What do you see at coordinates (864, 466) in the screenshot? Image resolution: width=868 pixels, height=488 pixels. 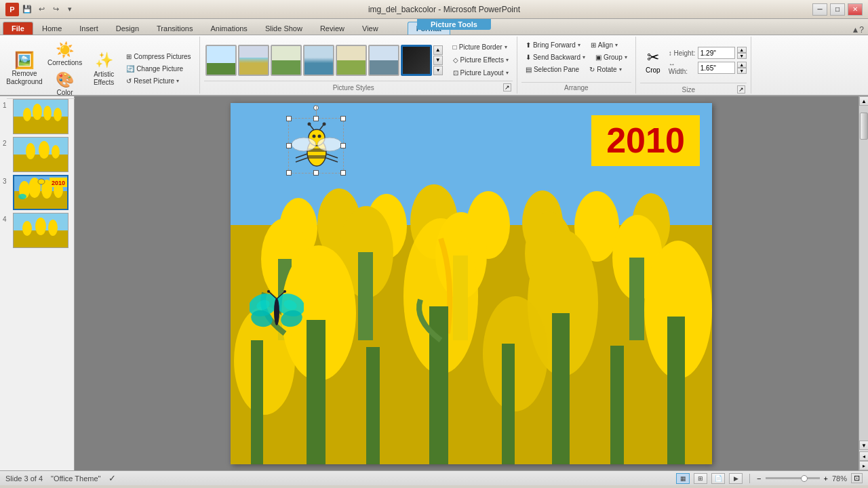 I see `scroll-expand-down-btn: ▸` at bounding box center [864, 466].